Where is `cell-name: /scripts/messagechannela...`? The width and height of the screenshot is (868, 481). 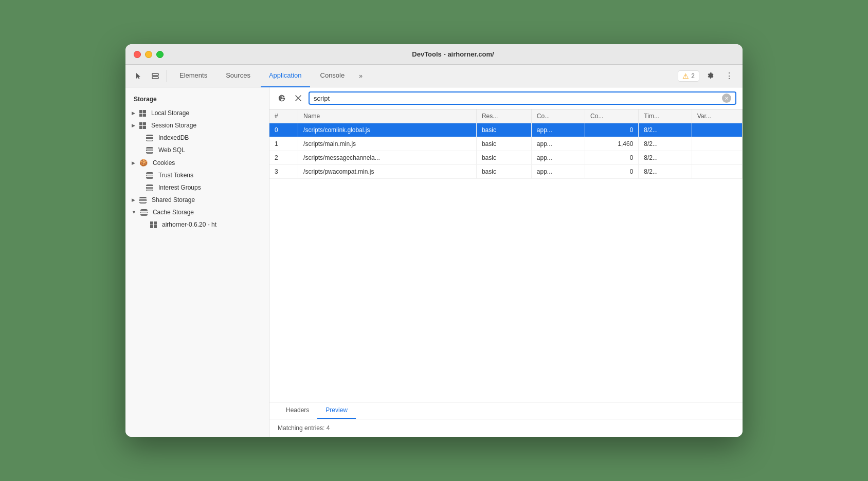
cell-name: /scripts/messagechannela... is located at coordinates (388, 158).